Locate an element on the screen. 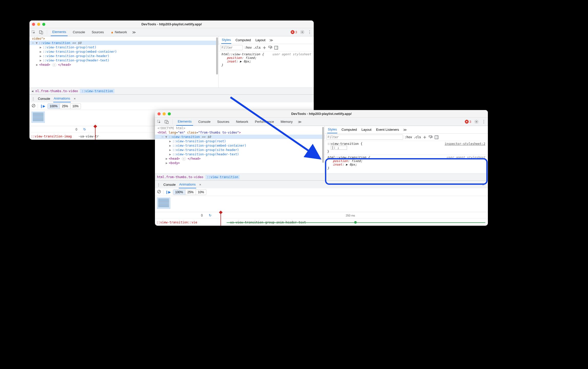 The height and width of the screenshot is (369, 588). drawer-tab-close-icon: × is located at coordinates (200, 185).